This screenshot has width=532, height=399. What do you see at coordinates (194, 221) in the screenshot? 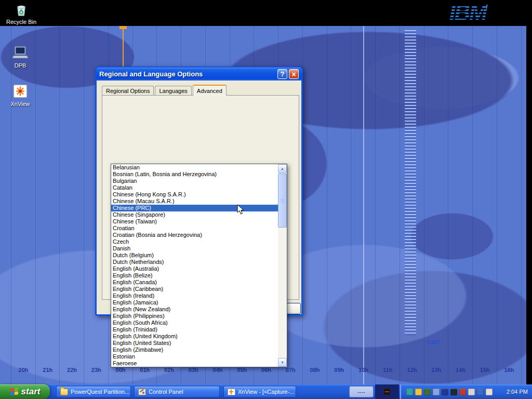
I see `list-item: Chinese (Taiwan)` at bounding box center [194, 221].